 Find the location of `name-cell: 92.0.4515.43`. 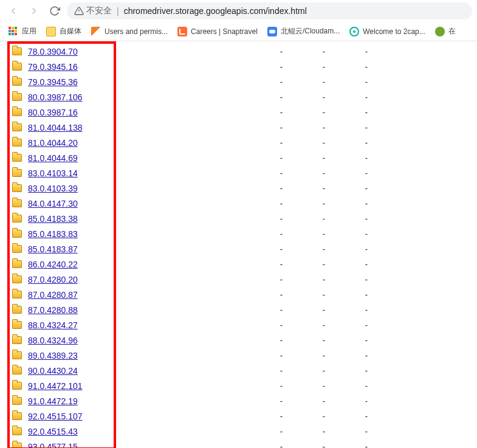

name-cell: 92.0.4515.43 is located at coordinates (132, 432).